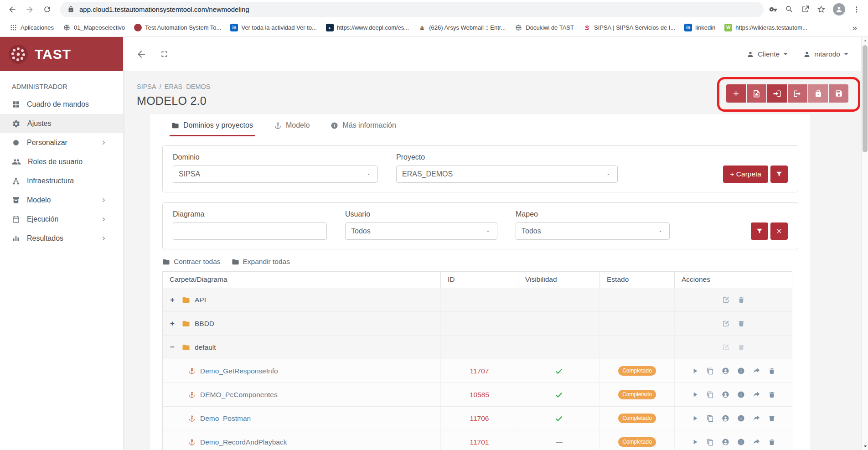 The height and width of the screenshot is (450, 868). I want to click on fullscreen-icon, so click(164, 54).